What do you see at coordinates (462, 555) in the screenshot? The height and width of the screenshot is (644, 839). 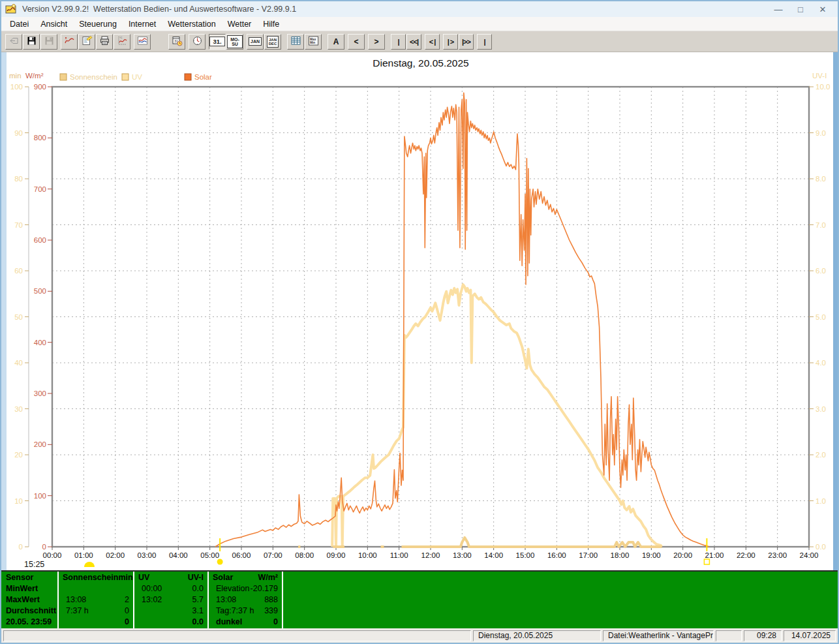 I see `svg-text: 13:00` at bounding box center [462, 555].